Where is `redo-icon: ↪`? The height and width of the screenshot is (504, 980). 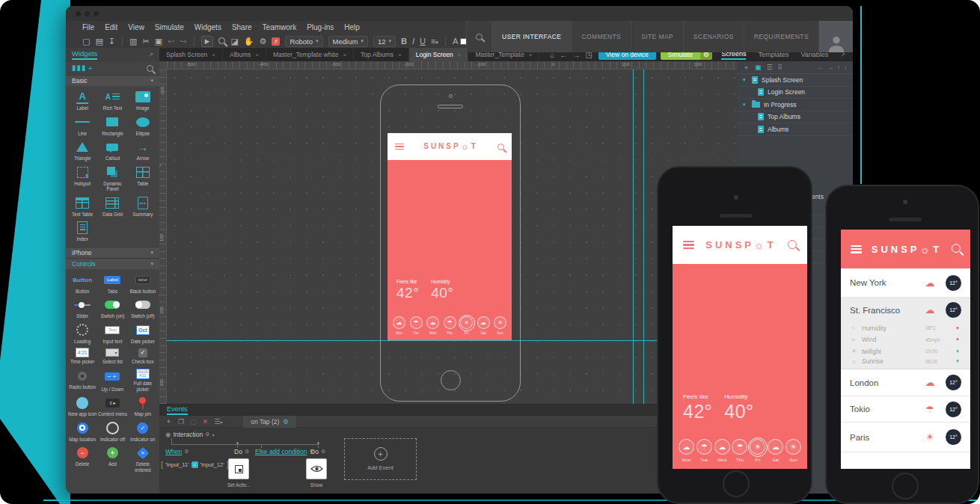
redo-icon: ↪ is located at coordinates (183, 42).